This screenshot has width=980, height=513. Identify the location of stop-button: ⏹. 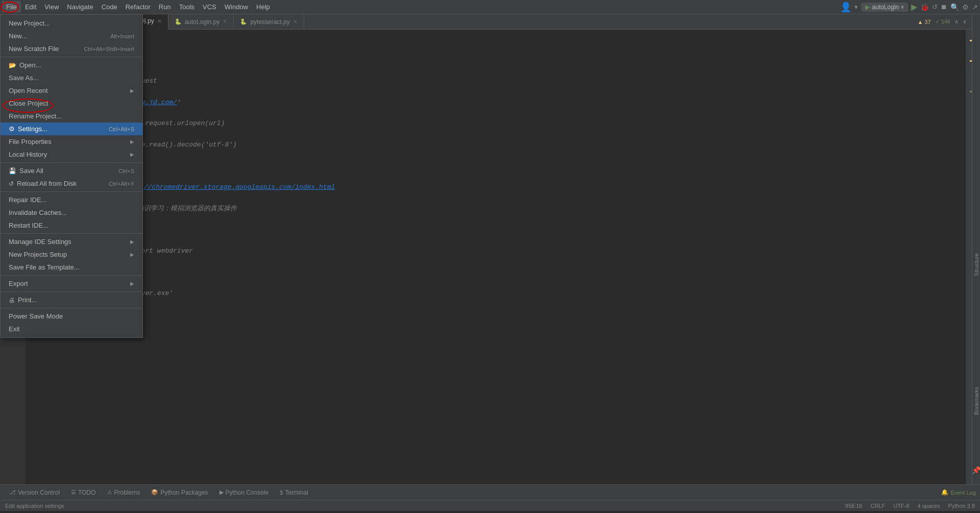
(944, 7).